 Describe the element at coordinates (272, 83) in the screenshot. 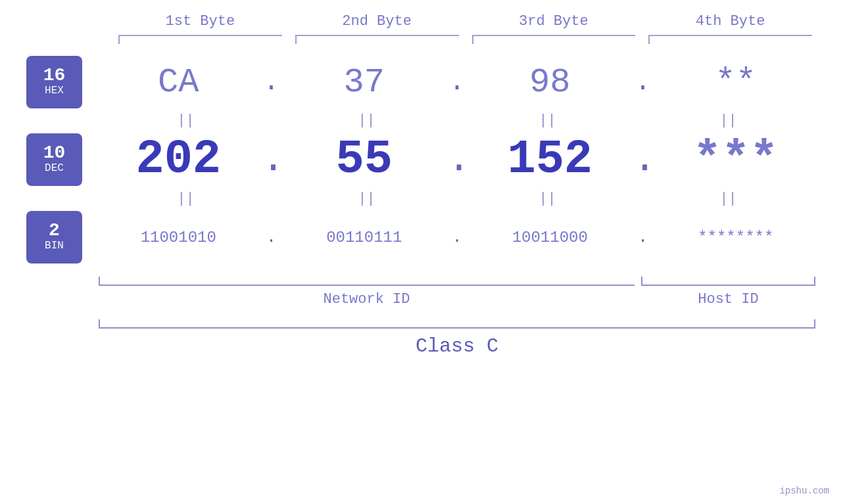

I see `hex-dot1: .` at that location.